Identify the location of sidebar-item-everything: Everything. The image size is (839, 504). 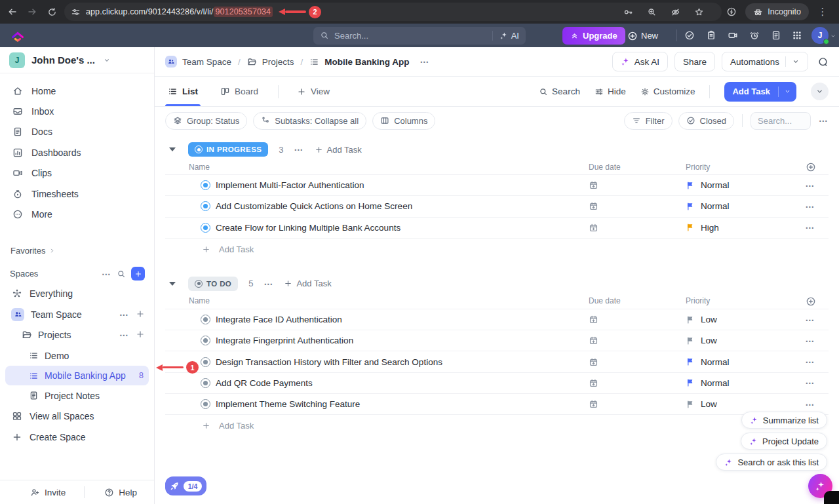
(77, 294).